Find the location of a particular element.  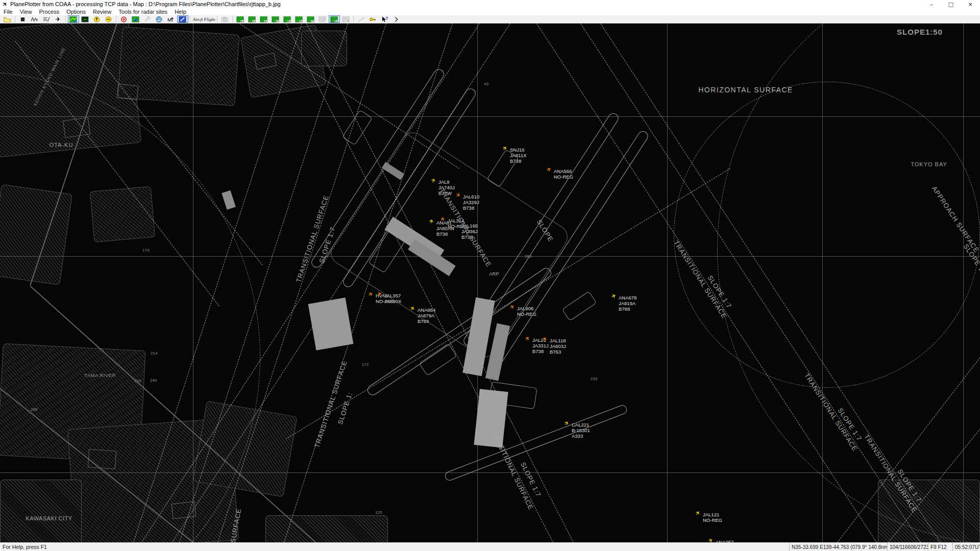

svg-text: 10 is located at coordinates (348, 20).